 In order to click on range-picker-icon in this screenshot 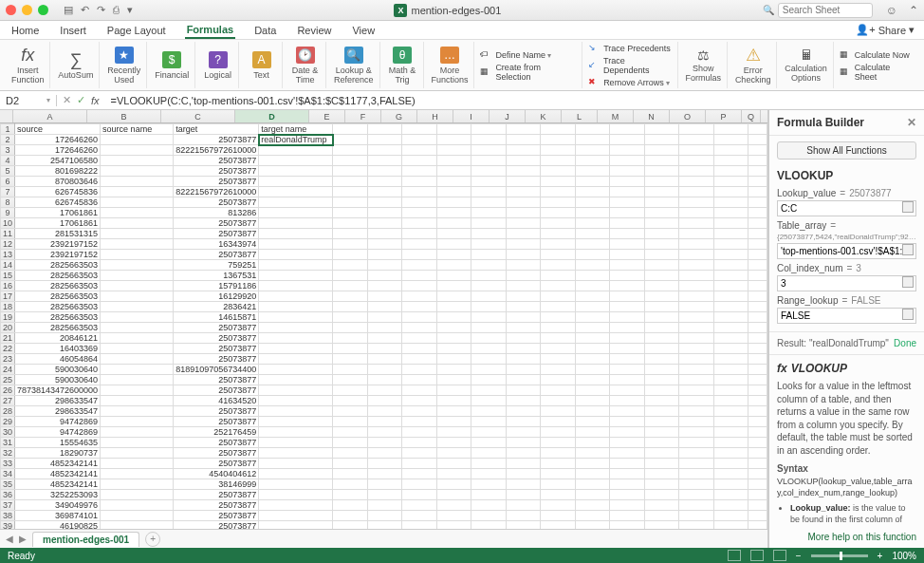, I will do `click(908, 207)`.